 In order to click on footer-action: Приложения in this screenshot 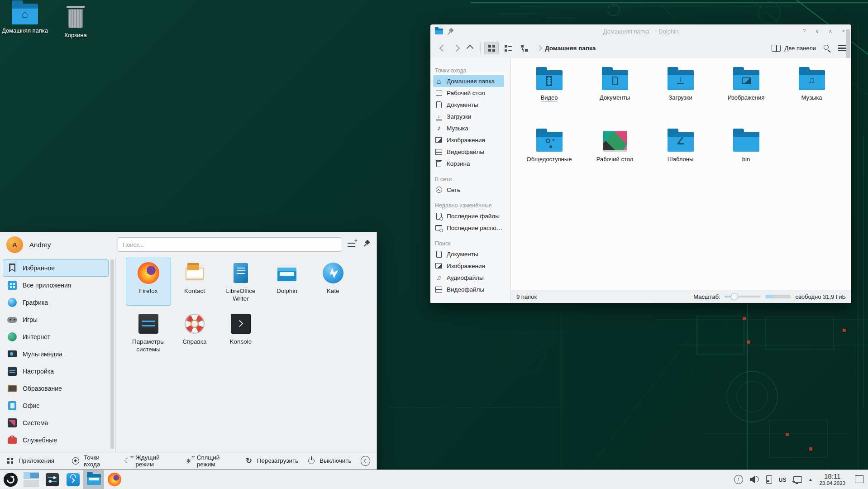, I will do `click(30, 461)`.